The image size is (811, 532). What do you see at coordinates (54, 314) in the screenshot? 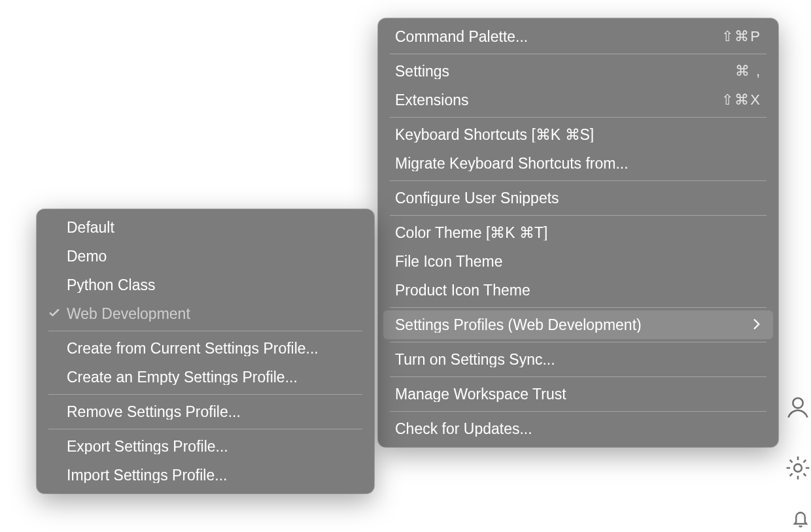
I see `checkmark-icon` at bounding box center [54, 314].